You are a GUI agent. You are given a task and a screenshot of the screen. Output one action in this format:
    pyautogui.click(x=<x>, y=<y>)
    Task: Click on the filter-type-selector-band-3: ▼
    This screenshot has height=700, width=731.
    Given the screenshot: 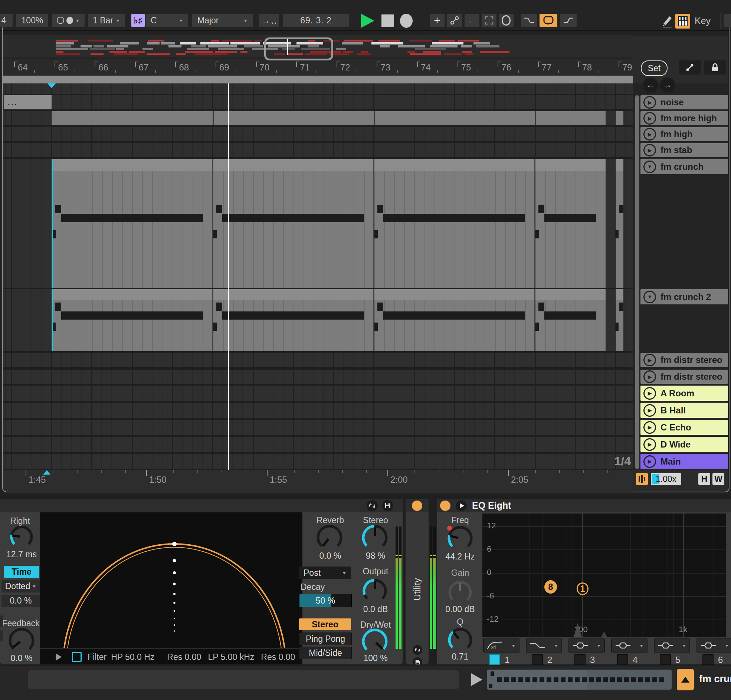 What is the action you would take?
    pyautogui.click(x=587, y=646)
    